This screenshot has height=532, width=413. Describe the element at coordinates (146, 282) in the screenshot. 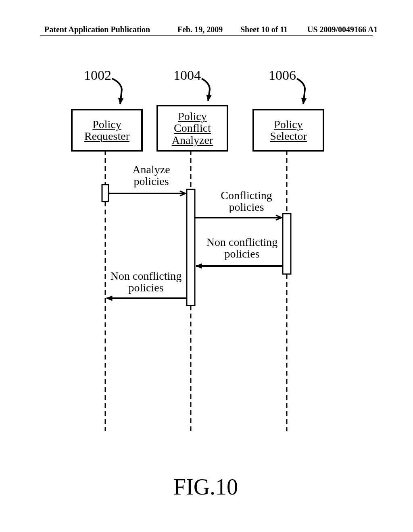

I see `msg-nonconflicting-return-requester: Non conflictingpolicies` at that location.